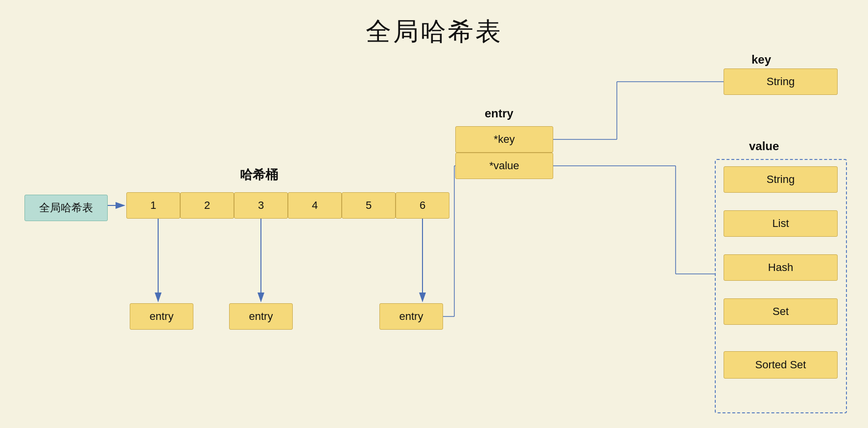 Image resolution: width=868 pixels, height=428 pixels. What do you see at coordinates (504, 166) in the screenshot?
I see `entry-value-box: *value` at bounding box center [504, 166].